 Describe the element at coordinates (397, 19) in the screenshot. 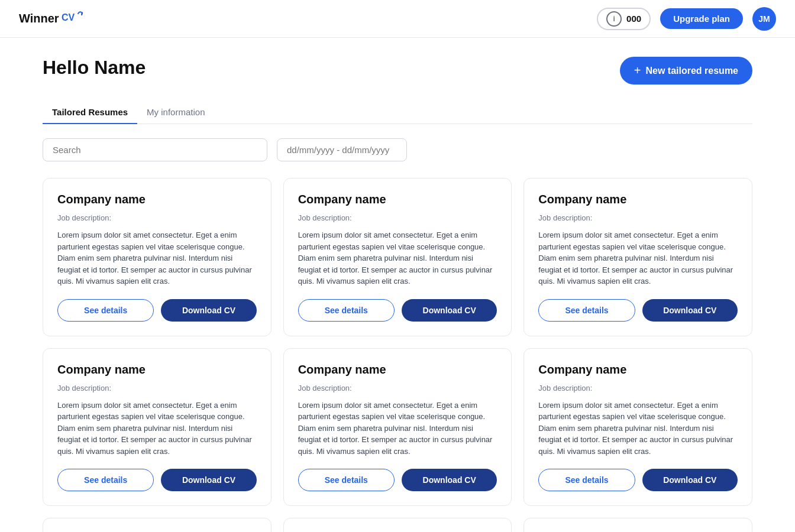

I see `navbar: Winner CV i 000 Upgrade plan JM` at that location.